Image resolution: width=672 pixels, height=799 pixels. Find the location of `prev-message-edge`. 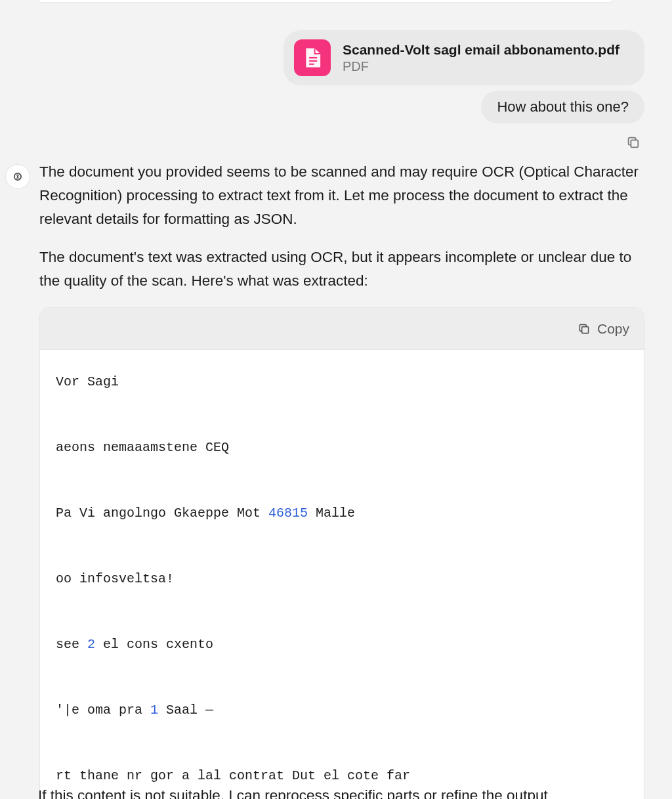

prev-message-edge is located at coordinates (326, 1).